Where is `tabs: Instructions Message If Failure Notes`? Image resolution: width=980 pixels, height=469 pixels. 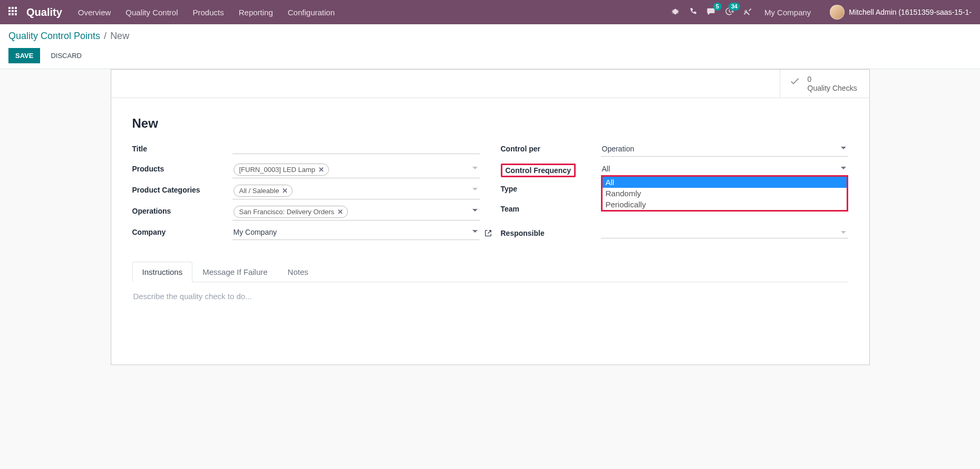
tabs: Instructions Message If Failure Notes is located at coordinates (490, 272).